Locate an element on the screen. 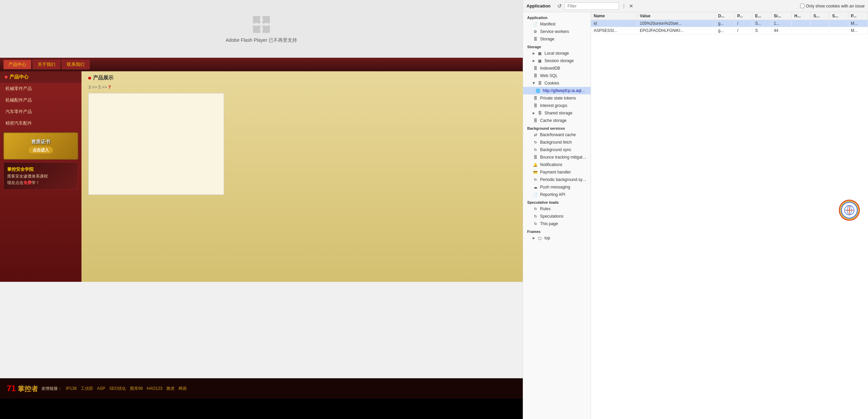  nav-item-about: 关于我们 is located at coordinates (47, 65).